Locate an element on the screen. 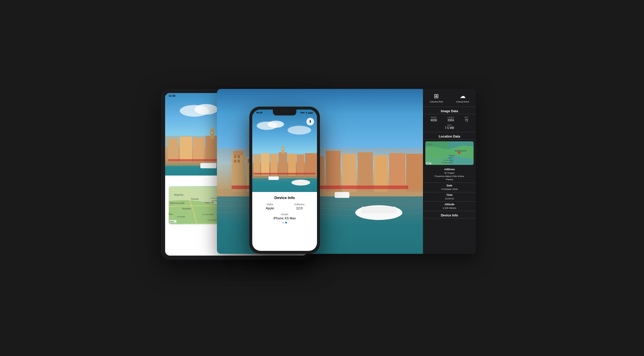  iphone-model-item: Model iPhone XS Max is located at coordinates (285, 216).